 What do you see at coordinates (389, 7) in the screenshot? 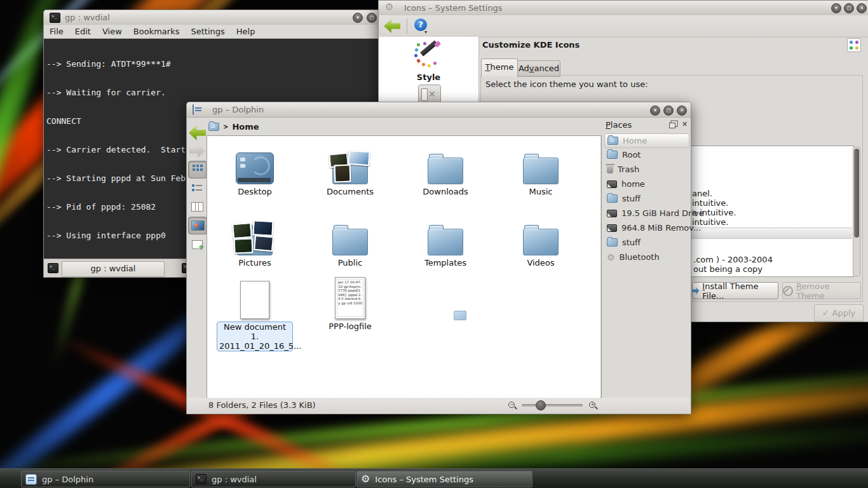
I see `settings-app-gear-icon: ⚙` at bounding box center [389, 7].